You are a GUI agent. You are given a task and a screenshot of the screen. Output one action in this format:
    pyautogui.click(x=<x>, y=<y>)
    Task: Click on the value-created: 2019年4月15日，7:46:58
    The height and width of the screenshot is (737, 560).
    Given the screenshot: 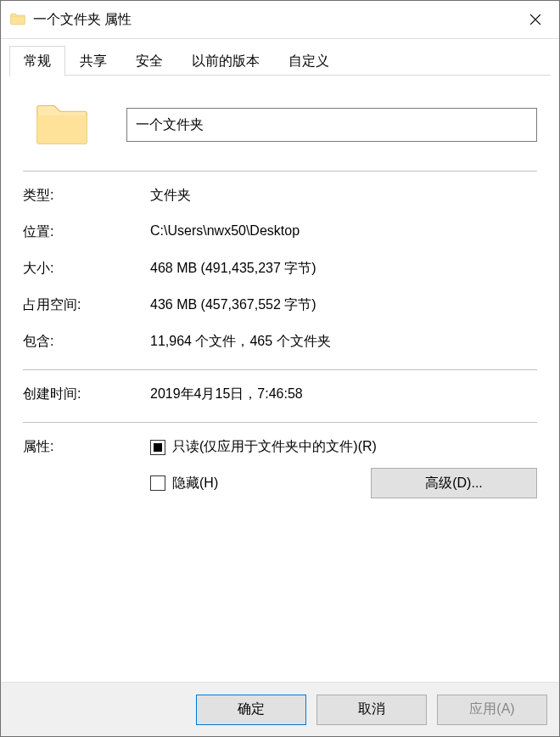 What is the action you would take?
    pyautogui.click(x=344, y=394)
    